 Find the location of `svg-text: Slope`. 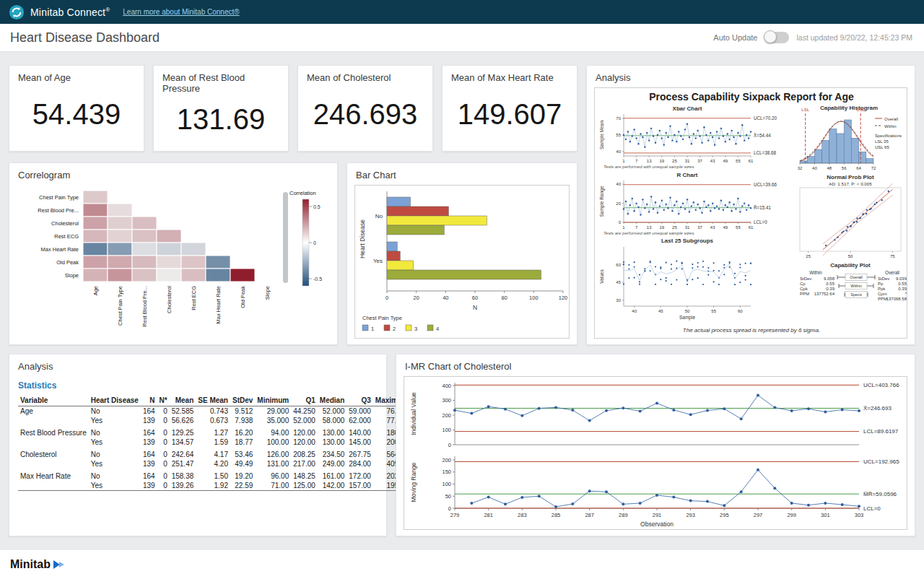

svg-text: Slope is located at coordinates (72, 276).